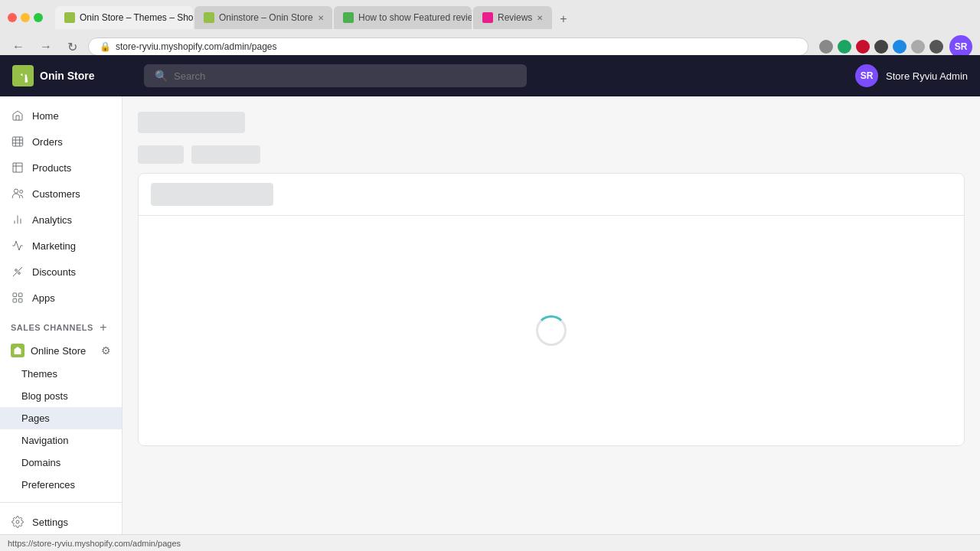 The image size is (980, 551). Describe the element at coordinates (12, 18) in the screenshot. I see `close-window-btn` at that location.